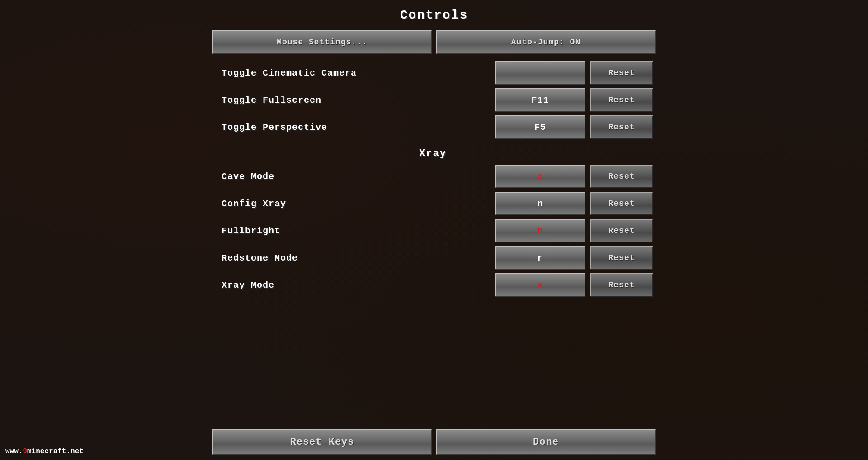 This screenshot has height=460, width=868. What do you see at coordinates (354, 258) in the screenshot?
I see `control-label-redstone-mode: Redstone Mode` at bounding box center [354, 258].